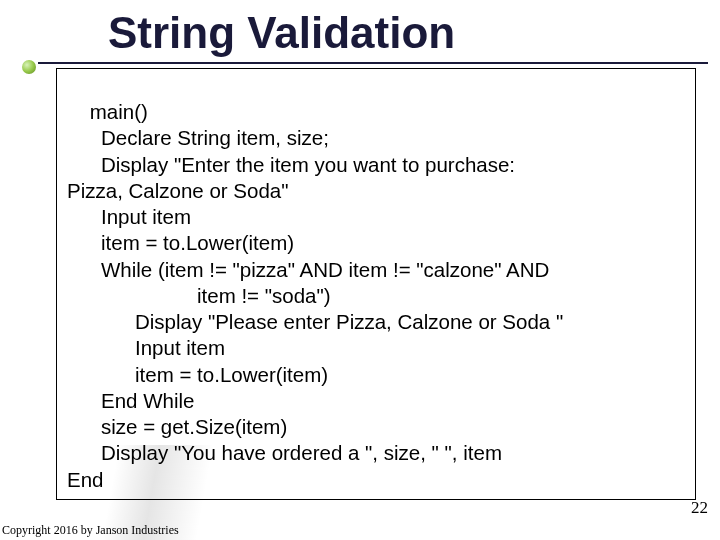 This screenshot has height=540, width=720. I want to click on code-line: While (item != "pizza" AND item != "calz…, so click(377, 270).